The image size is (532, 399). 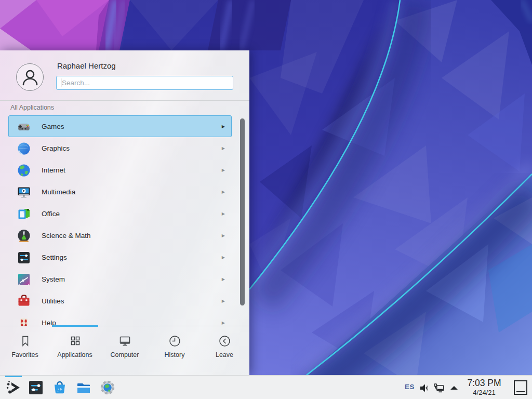 I want to click on category-label: Office, so click(x=51, y=214).